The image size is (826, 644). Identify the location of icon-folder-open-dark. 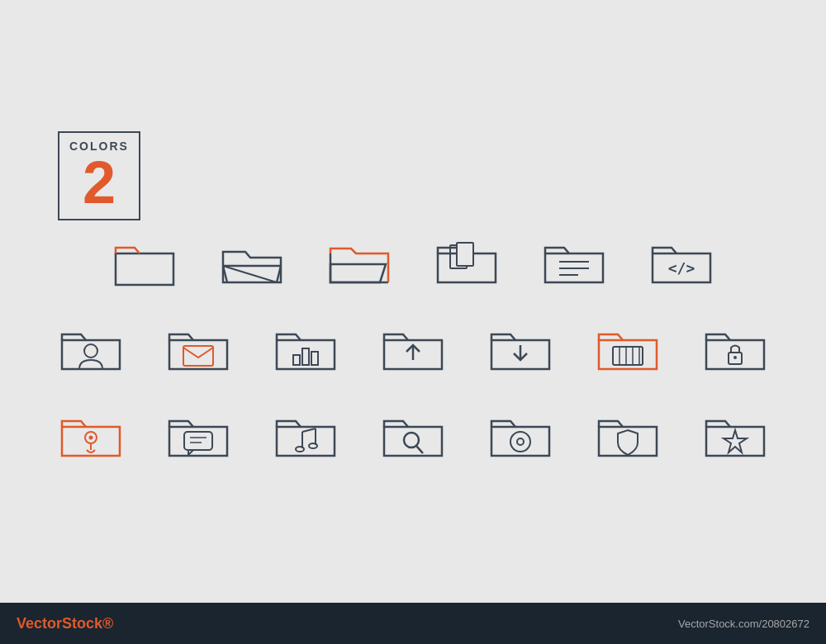
(252, 264).